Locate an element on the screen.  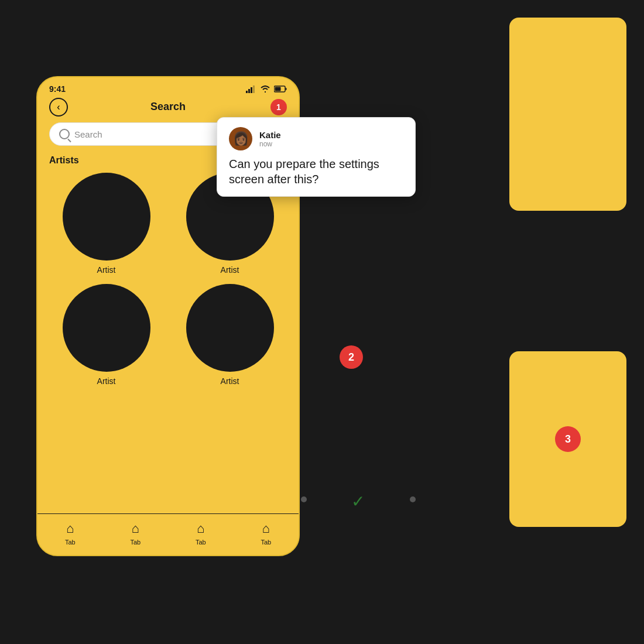
time-display: 9:41 is located at coordinates (57, 89).